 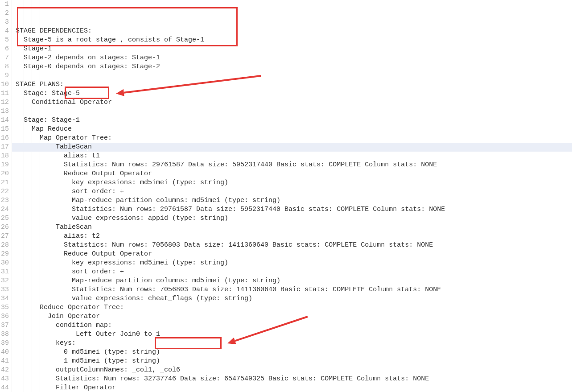 What do you see at coordinates (5, 67) in the screenshot?
I see `line-number: 8` at bounding box center [5, 67].